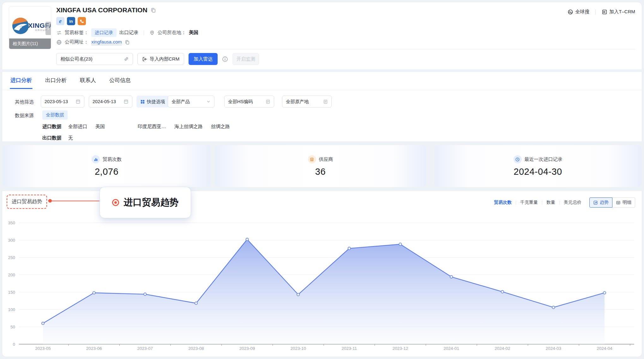 This screenshot has width=644, height=359. Describe the element at coordinates (106, 10) in the screenshot. I see `page-title: XINGFA USA CORPORATION` at that location.